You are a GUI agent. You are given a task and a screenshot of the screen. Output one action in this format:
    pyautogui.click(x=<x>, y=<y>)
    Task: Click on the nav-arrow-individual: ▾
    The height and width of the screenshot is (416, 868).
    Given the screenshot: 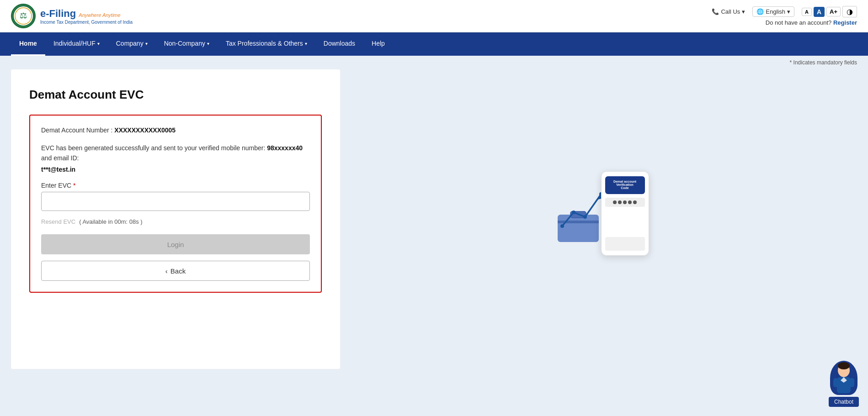 What is the action you would take?
    pyautogui.click(x=99, y=44)
    